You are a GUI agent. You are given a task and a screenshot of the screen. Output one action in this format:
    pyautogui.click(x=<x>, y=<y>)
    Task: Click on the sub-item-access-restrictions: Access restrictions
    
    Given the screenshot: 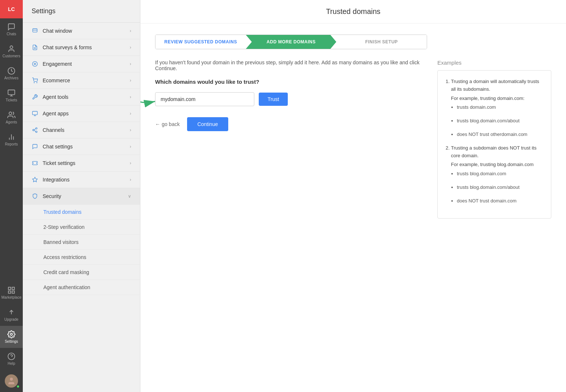 What is the action you would take?
    pyautogui.click(x=82, y=257)
    